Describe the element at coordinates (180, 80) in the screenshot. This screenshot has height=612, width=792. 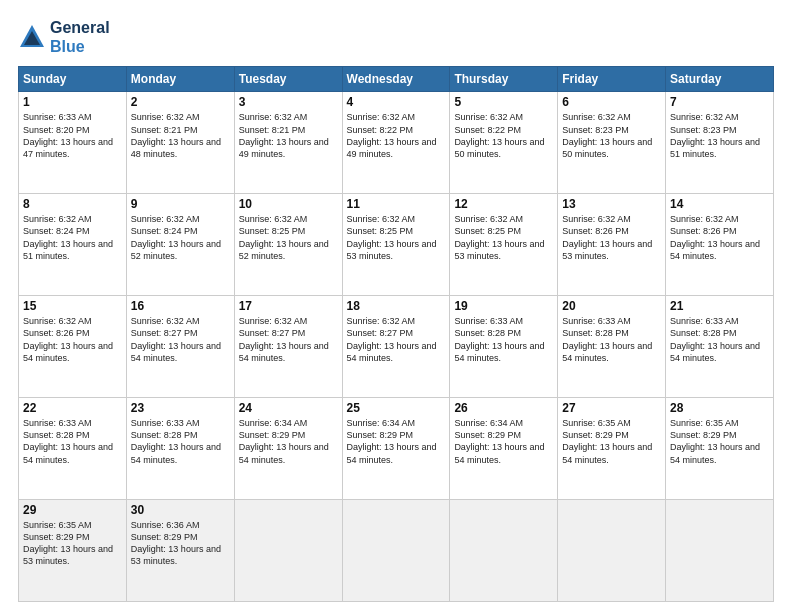
I see `col-monday: Monday` at that location.